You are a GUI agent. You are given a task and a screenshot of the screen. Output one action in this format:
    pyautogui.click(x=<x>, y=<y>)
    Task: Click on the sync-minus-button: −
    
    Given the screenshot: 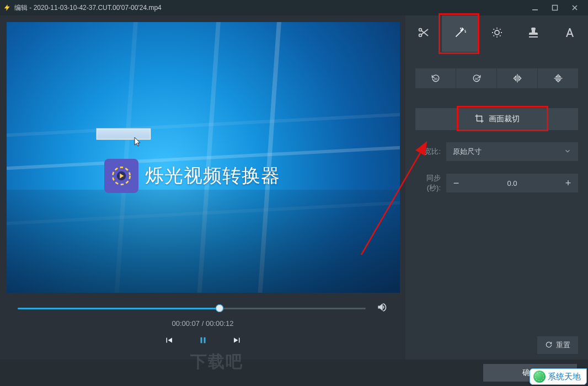 What is the action you would take?
    pyautogui.click(x=456, y=183)
    